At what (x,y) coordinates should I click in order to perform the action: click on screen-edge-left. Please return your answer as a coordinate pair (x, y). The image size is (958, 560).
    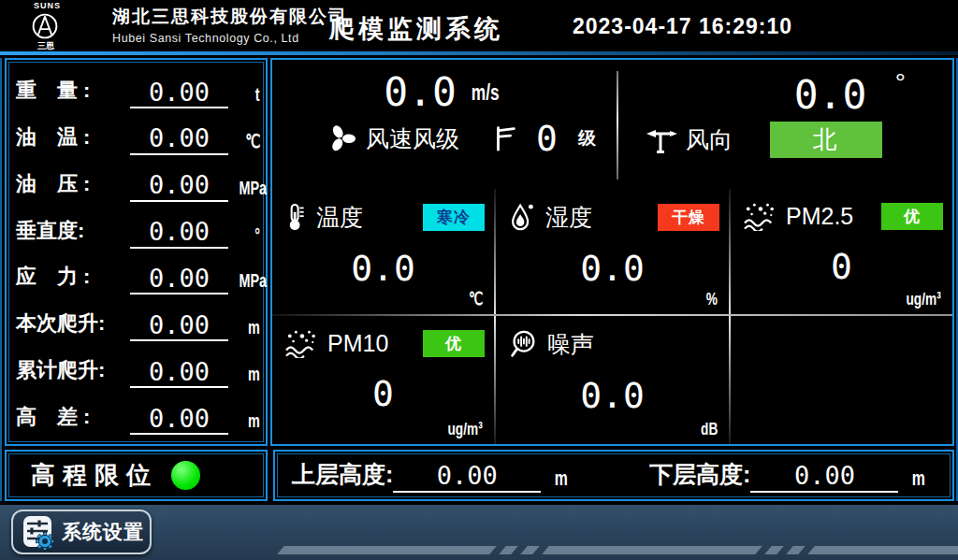
    Looking at the image, I should click on (1, 280).